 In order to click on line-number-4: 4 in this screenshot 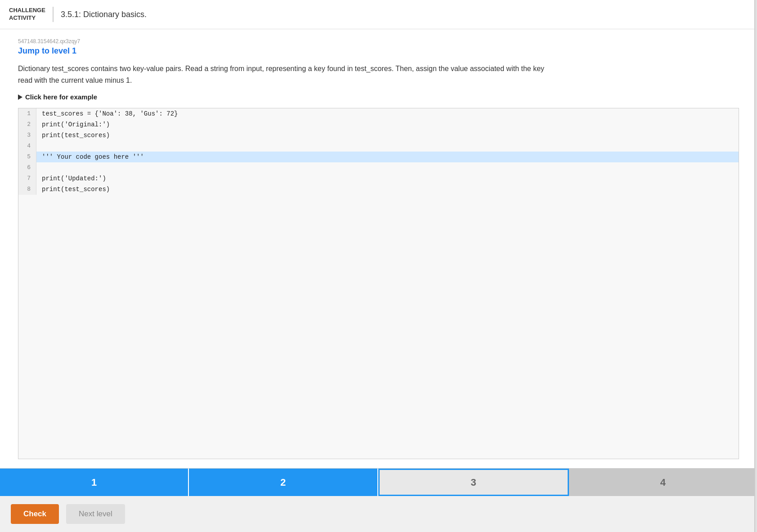, I will do `click(27, 146)`.